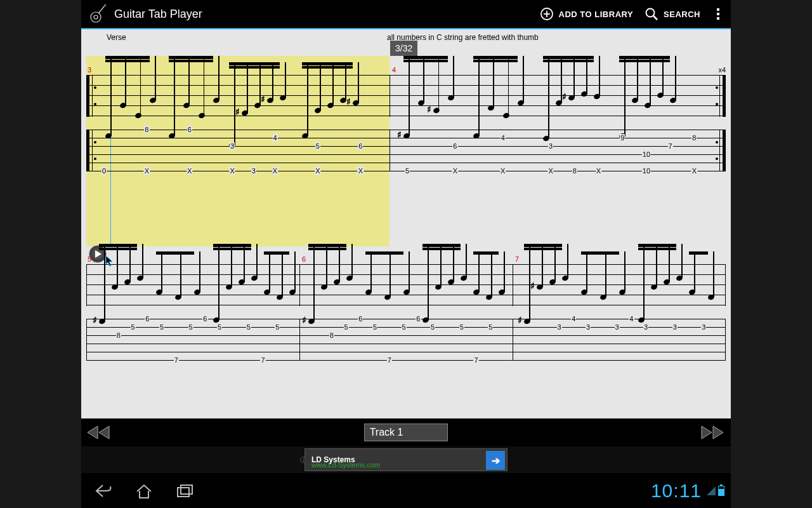  I want to click on ad-banner: LD Systems www.Ld-Systems.com ➔, so click(406, 460).